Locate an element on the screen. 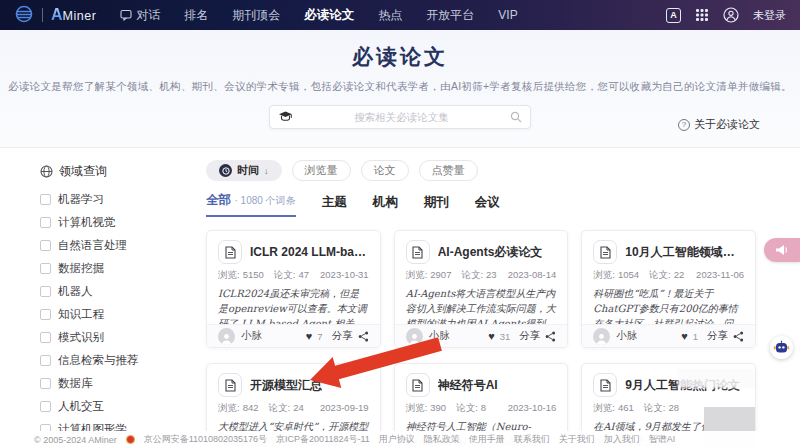  topbar-actions: A 未登录 is located at coordinates (726, 15).